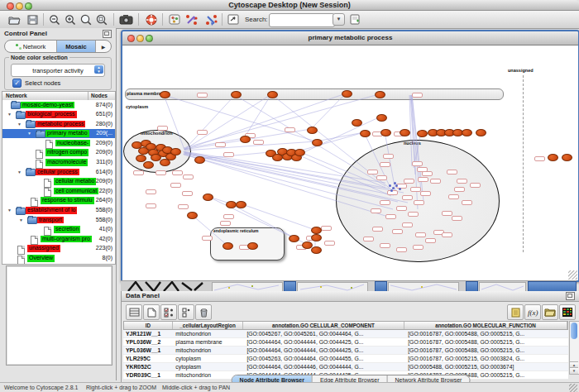  Describe the element at coordinates (186, 313) in the screenshot. I see `unselect-attributes-icon` at that location.